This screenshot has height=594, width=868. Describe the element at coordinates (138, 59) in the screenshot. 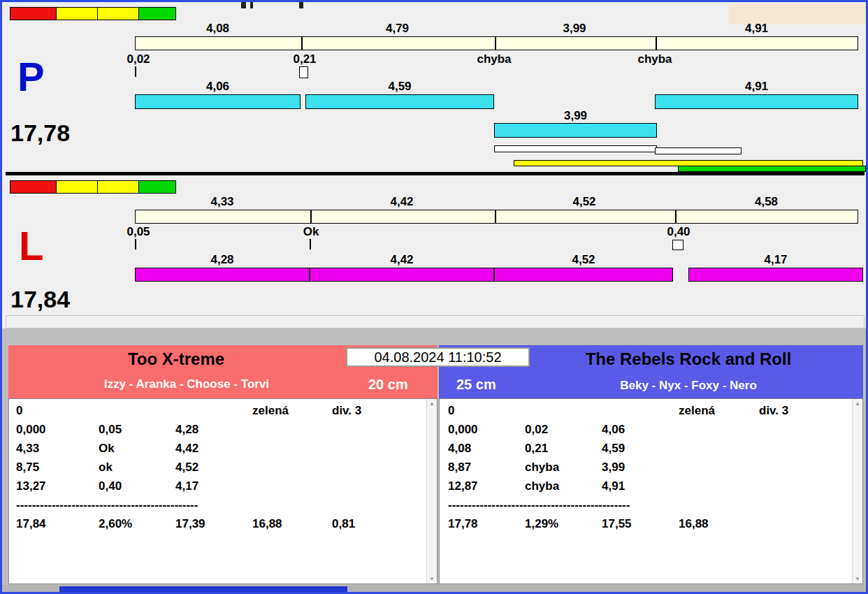

I see `p-event-label: 0,02` at that location.